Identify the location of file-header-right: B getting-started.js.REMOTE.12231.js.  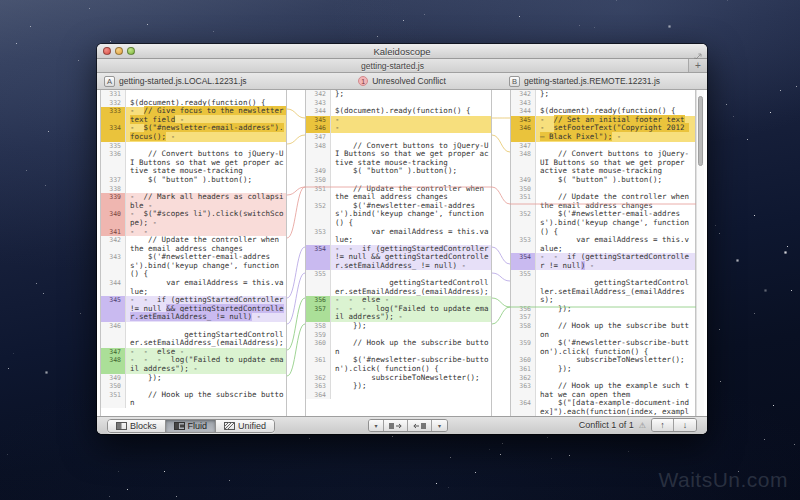
(604, 82).